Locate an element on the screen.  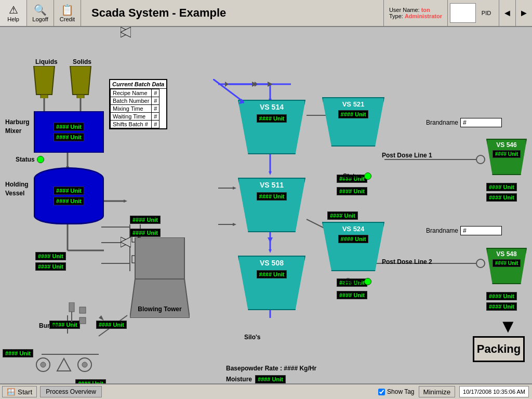
batch-num-label: Batch Number is located at coordinates (131, 101).